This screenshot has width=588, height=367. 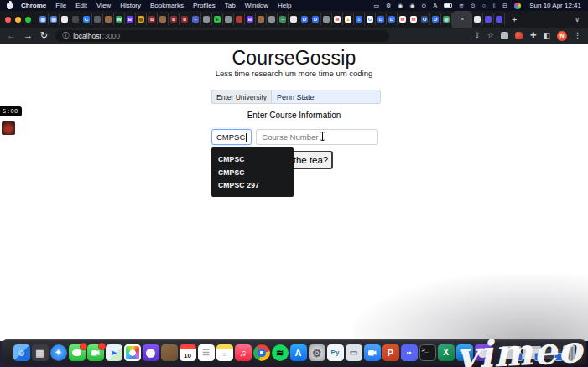 I want to click on profile-avatar: N, so click(x=562, y=36).